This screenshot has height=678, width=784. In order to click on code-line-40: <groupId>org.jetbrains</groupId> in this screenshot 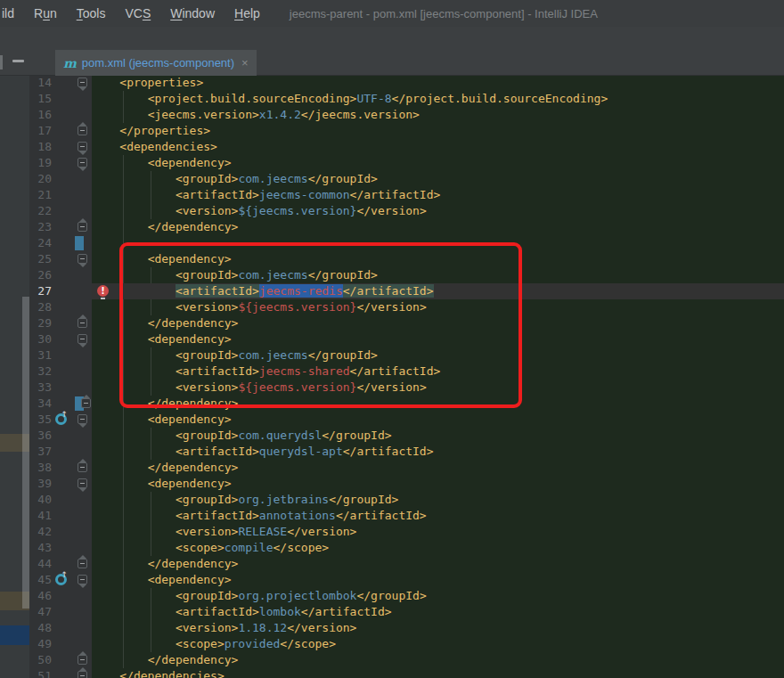, I will do `click(438, 500)`.